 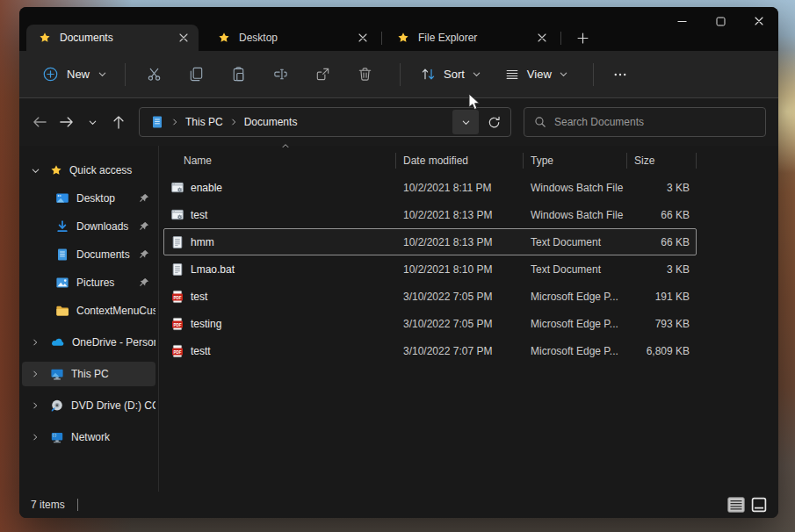 What do you see at coordinates (295, 38) in the screenshot?
I see `tab-strip: DocumentsDesktopFile Explorer` at bounding box center [295, 38].